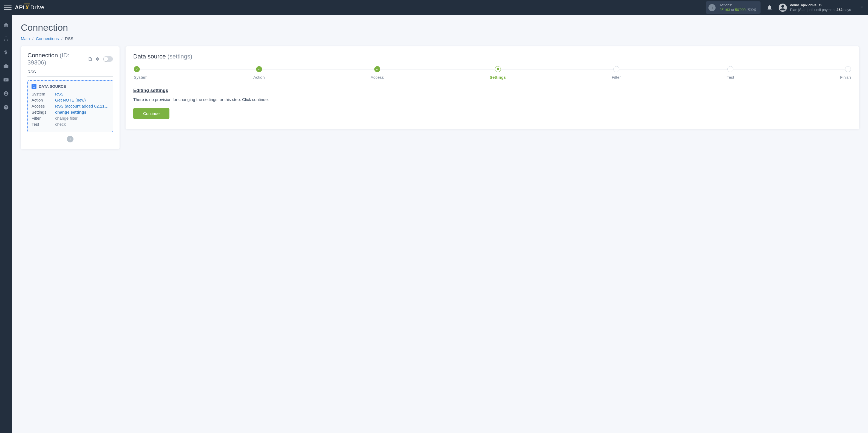 Image resolution: width=868 pixels, height=433 pixels. I want to click on breadcrumb: Main / Connections / RSS, so click(440, 38).